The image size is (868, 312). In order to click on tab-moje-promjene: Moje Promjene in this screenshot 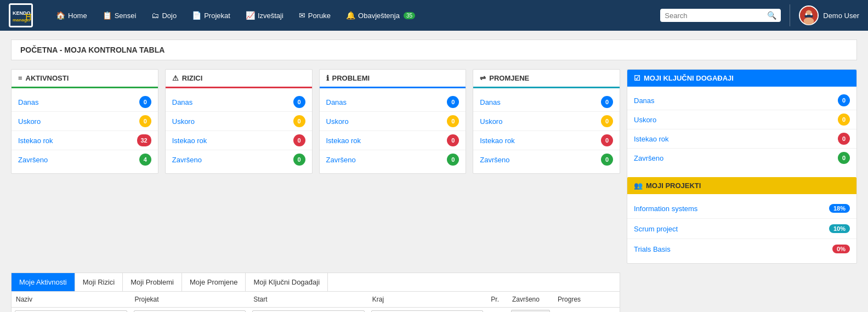, I will do `click(214, 282)`.